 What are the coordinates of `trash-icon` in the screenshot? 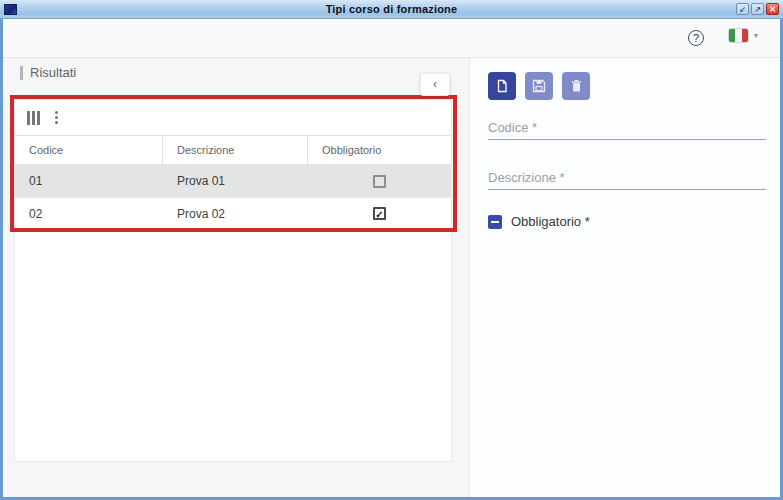 It's located at (576, 86).